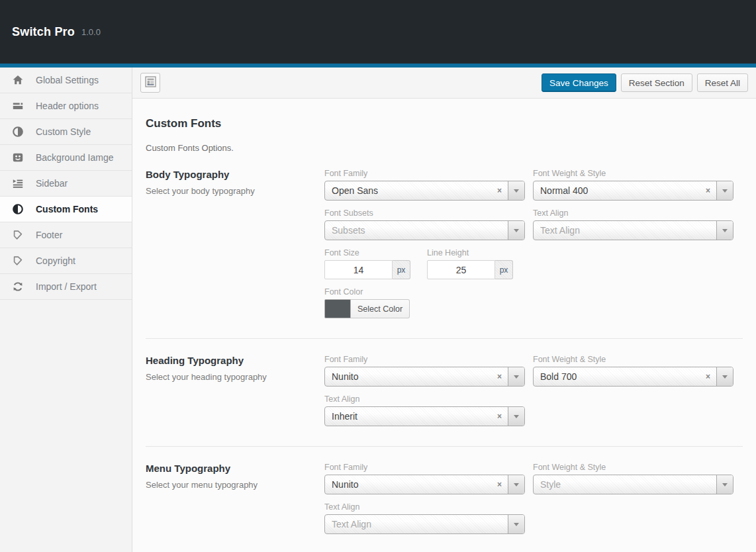  I want to click on reset-all-button: Reset All, so click(723, 83).